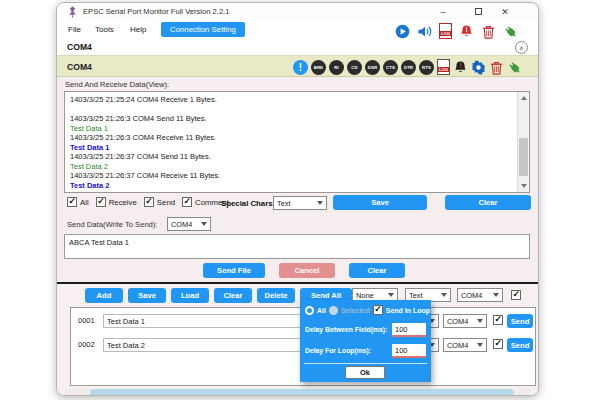  I want to click on settings-gear-icon, so click(478, 68).